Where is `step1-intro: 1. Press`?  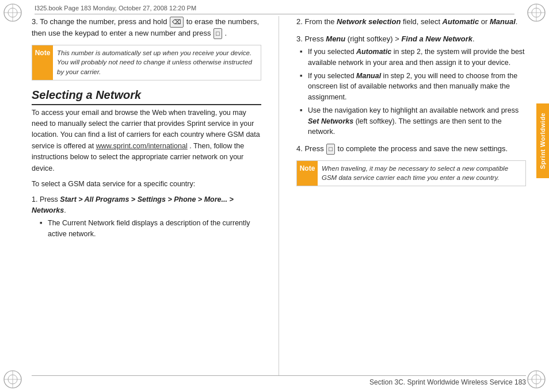 step1-intro: 1. Press is located at coordinates (46, 199).